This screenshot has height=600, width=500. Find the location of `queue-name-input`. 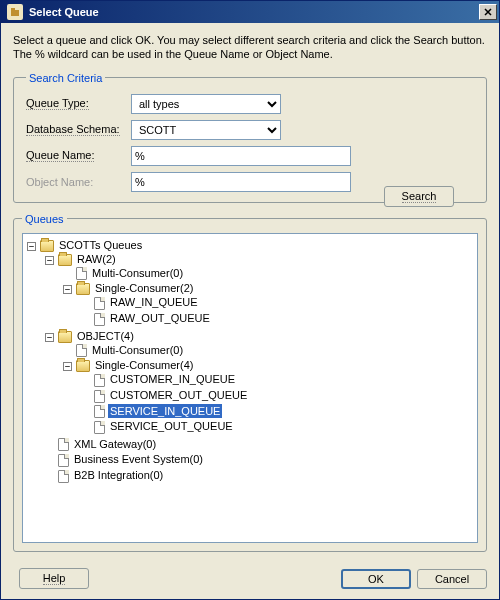

queue-name-input is located at coordinates (241, 156).